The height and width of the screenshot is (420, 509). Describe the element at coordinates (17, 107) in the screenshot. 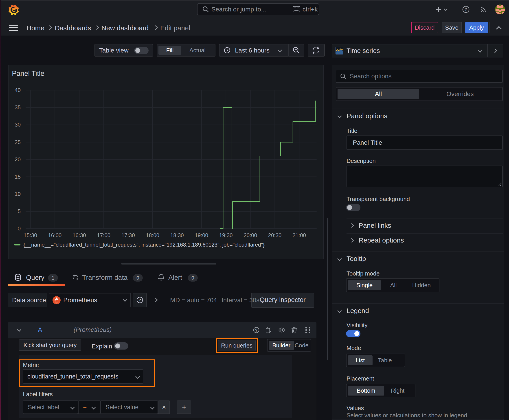

I see `svg-text: 35` at that location.